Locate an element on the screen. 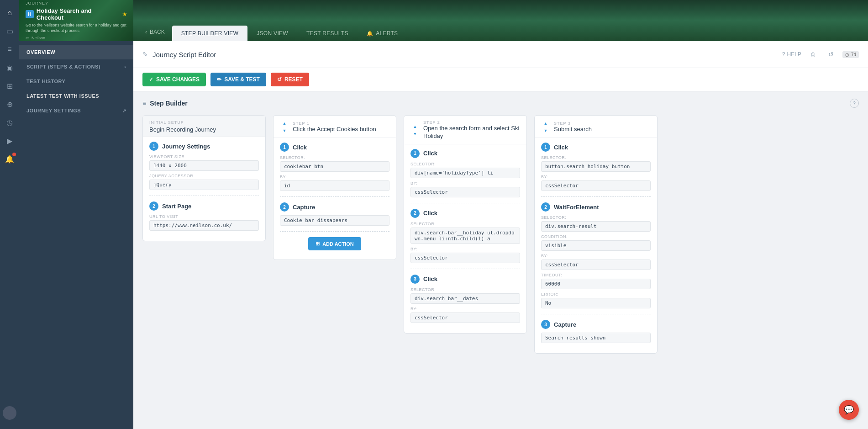  step-builder-title: ≡ Step Builder is located at coordinates (165, 103).